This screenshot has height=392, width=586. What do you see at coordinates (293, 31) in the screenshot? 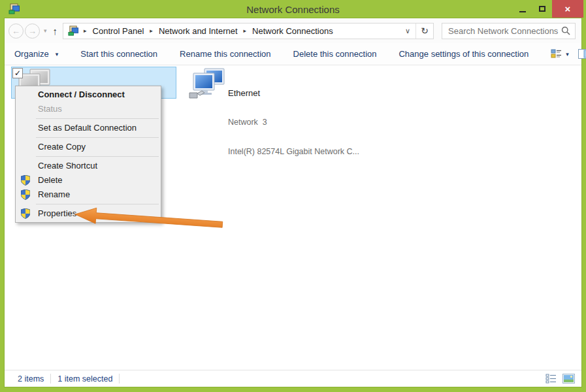
I see `breadcrumb-network-connections: Network Connections` at bounding box center [293, 31].